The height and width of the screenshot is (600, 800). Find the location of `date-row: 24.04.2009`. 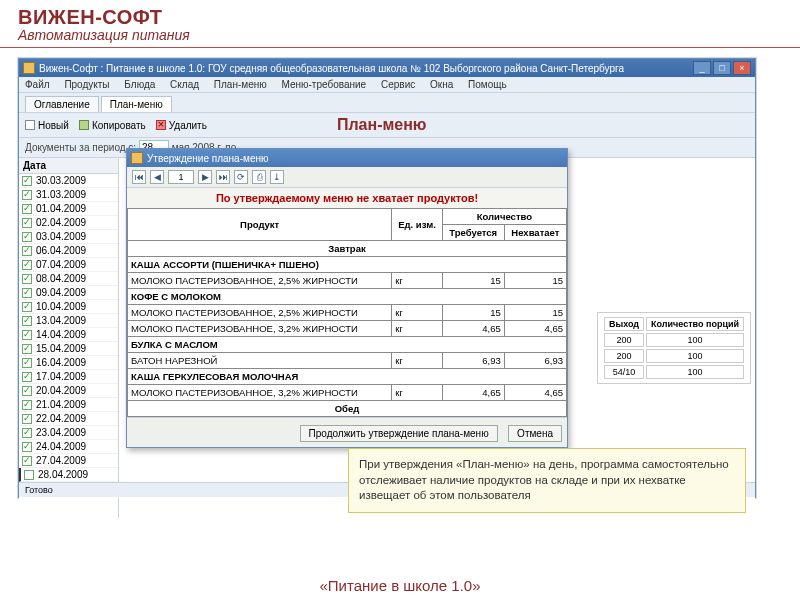

date-row: 24.04.2009 is located at coordinates (68, 447).